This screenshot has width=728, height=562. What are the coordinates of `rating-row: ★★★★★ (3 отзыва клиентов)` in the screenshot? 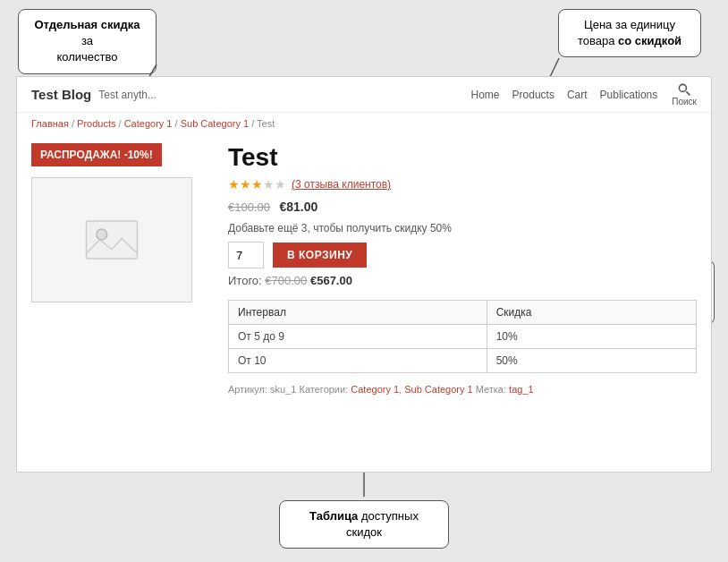 It's located at (462, 184).